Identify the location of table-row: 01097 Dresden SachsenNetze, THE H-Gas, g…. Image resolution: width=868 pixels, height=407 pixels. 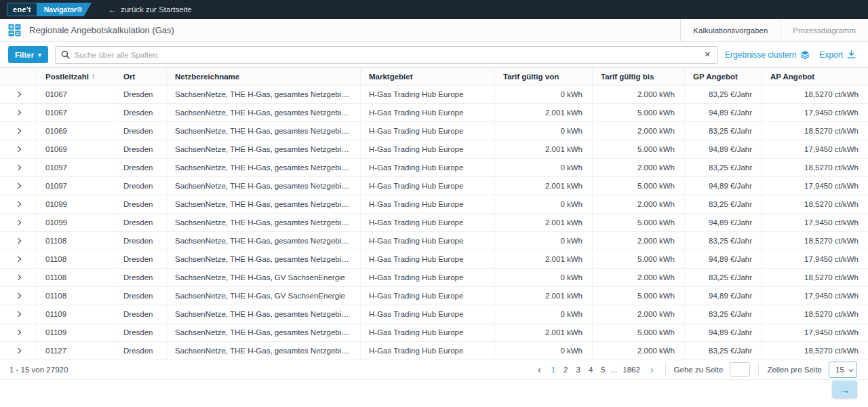
(434, 186).